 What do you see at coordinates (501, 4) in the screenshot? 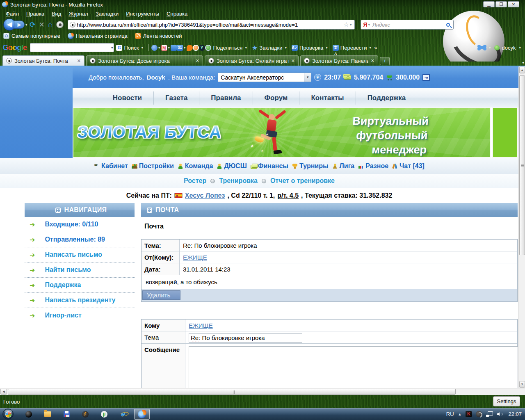
I see `maximize-button: ❐` at bounding box center [501, 4].